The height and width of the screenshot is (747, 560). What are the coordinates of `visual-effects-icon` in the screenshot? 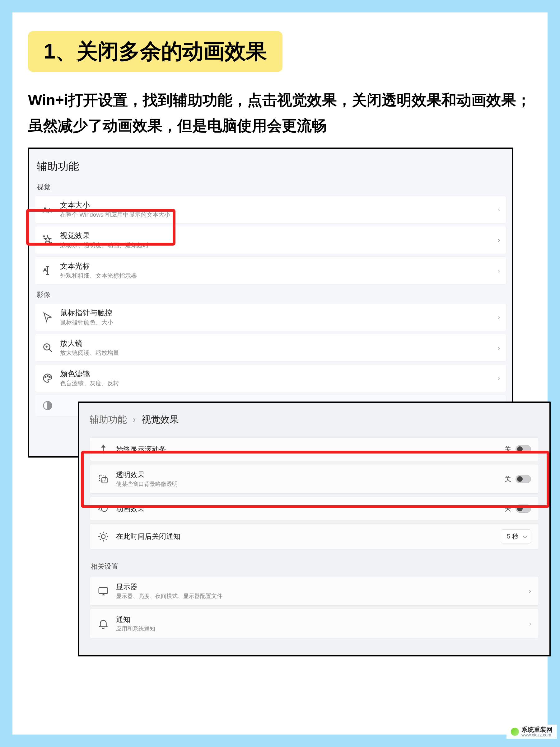 It's located at (48, 240).